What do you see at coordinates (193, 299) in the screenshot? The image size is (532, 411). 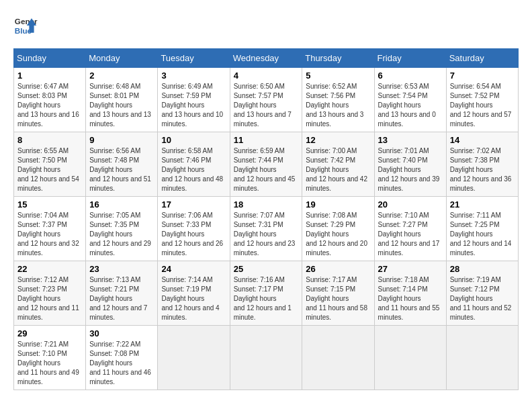 I see `day-info: Sunrise: 7:14 AMSunset: 7:19 PMDaylight …` at bounding box center [193, 299].